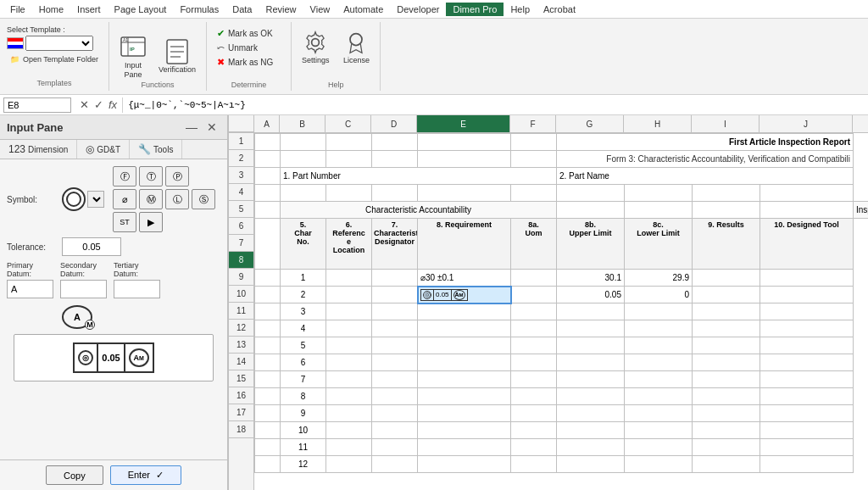 This screenshot has width=868, height=490. I want to click on cell-A2, so click(268, 159).